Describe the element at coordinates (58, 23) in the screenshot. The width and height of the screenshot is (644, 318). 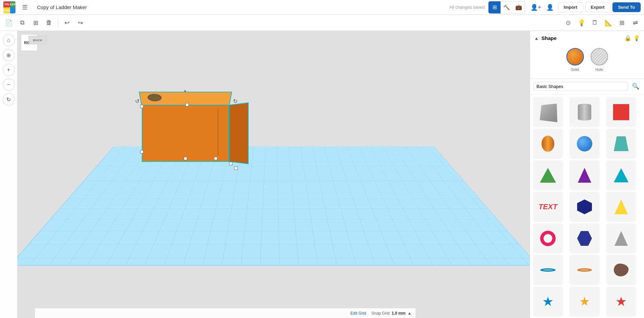
I see `toolbar-divider` at that location.